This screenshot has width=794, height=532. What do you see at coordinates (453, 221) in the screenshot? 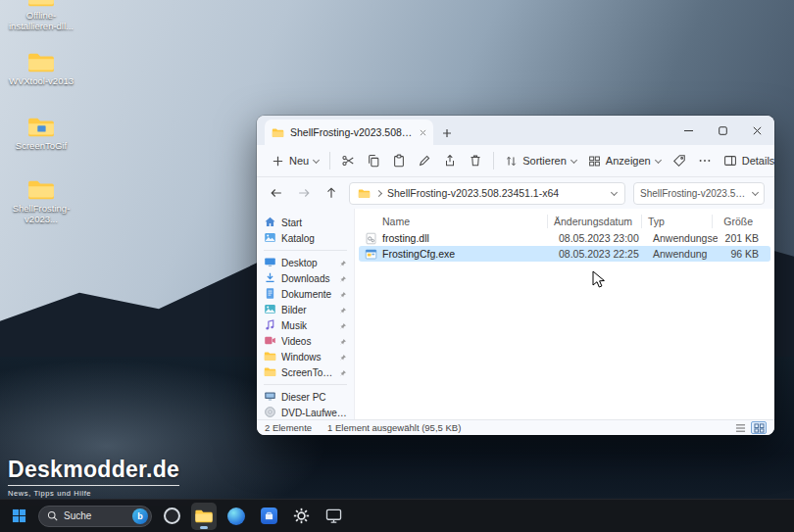
I see `column-header-name: Name` at bounding box center [453, 221].